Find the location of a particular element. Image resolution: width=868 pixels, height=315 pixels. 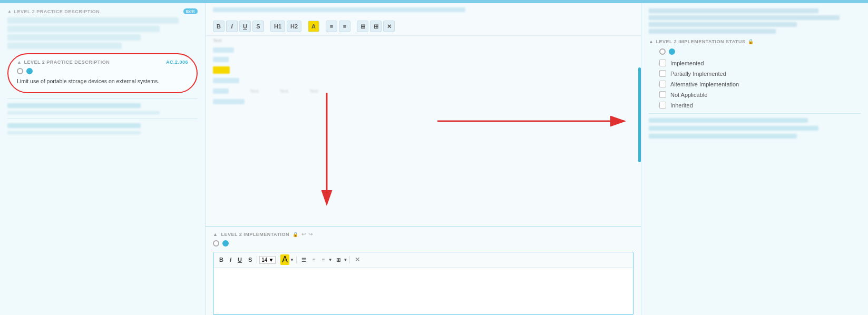

undo-button: ↩ is located at coordinates (304, 234).